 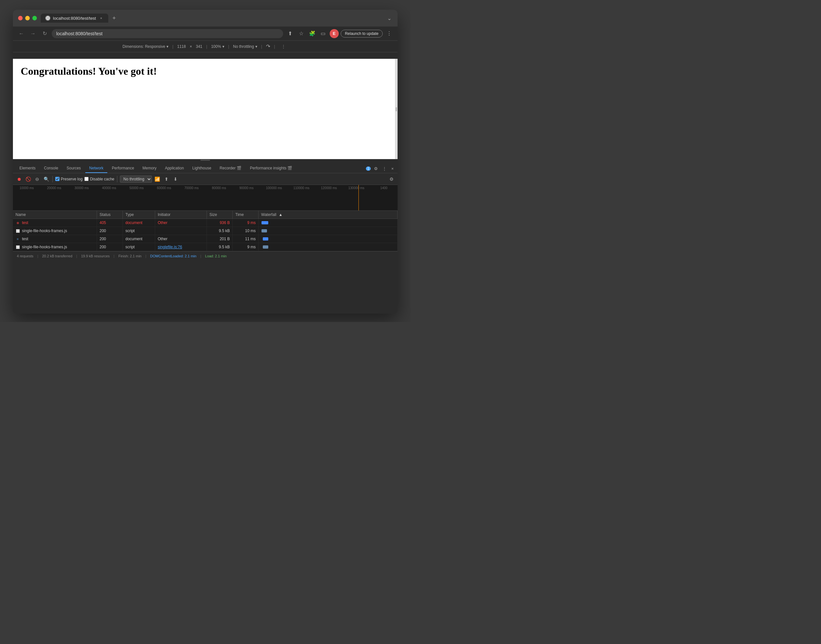 What do you see at coordinates (144, 46) in the screenshot?
I see `dimensions-label: Dimensions: Responsive` at bounding box center [144, 46].